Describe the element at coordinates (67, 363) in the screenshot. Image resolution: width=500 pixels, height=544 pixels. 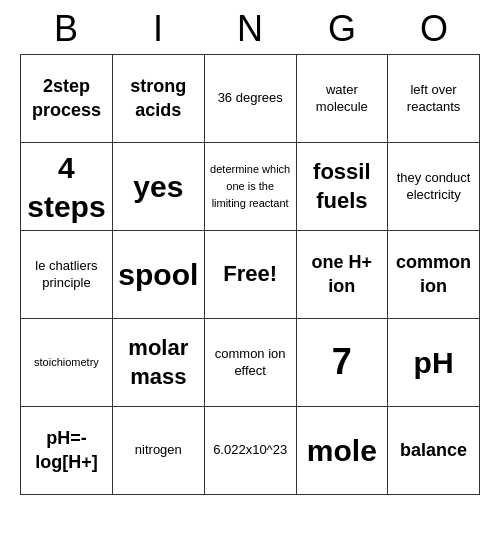
I see `cell-r3-c0: stoichiometry` at that location.